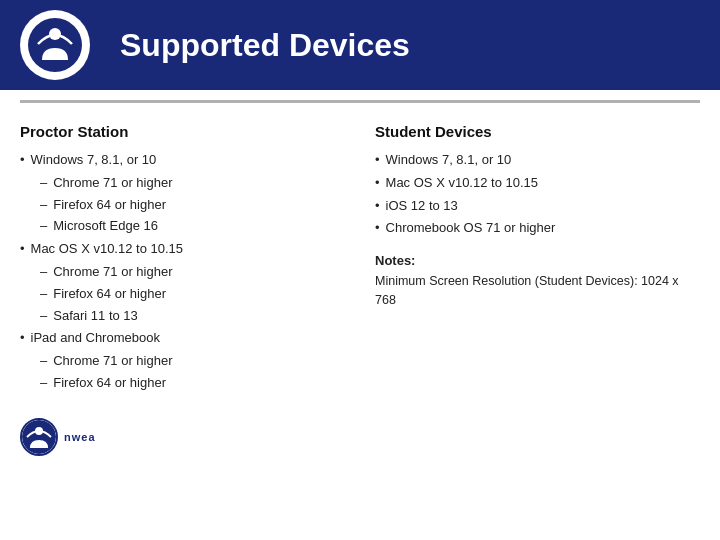 The image size is (720, 540). What do you see at coordinates (192, 294) in the screenshot?
I see `mac-sub-list: – Chrome 71 or higher – Firefox 64 or hi…` at bounding box center [192, 294].